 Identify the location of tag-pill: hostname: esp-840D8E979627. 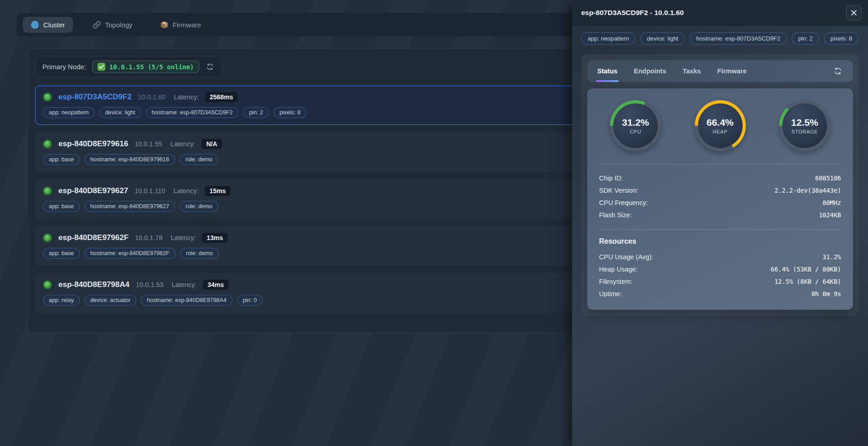
(129, 206).